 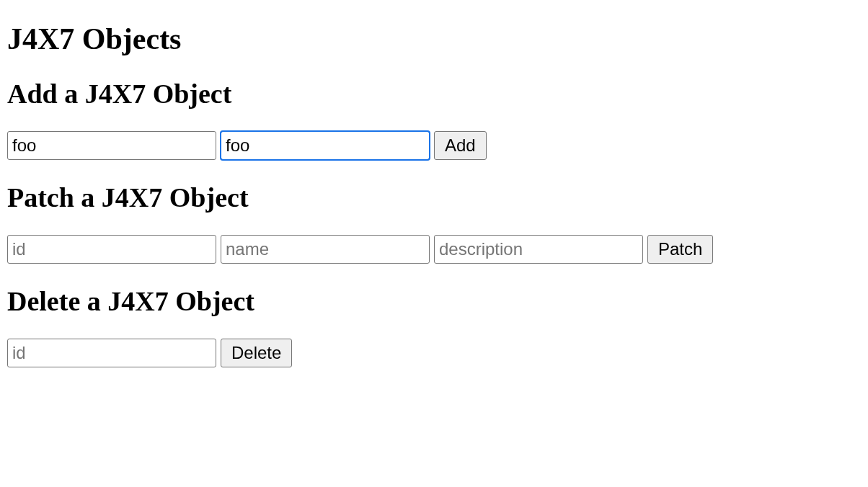 I want to click on delete-heading: Delete a J4X7 Object, so click(x=434, y=301).